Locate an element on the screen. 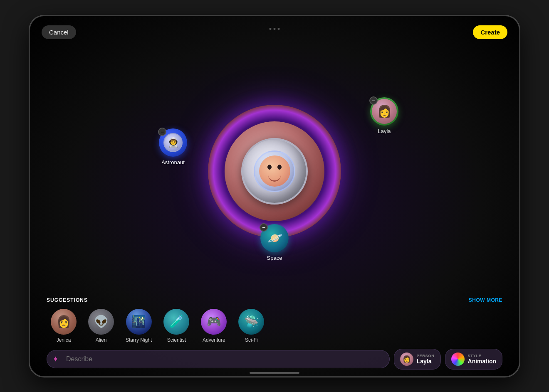 This screenshot has width=549, height=392. style-chip-label: STYLE is located at coordinates (482, 356).